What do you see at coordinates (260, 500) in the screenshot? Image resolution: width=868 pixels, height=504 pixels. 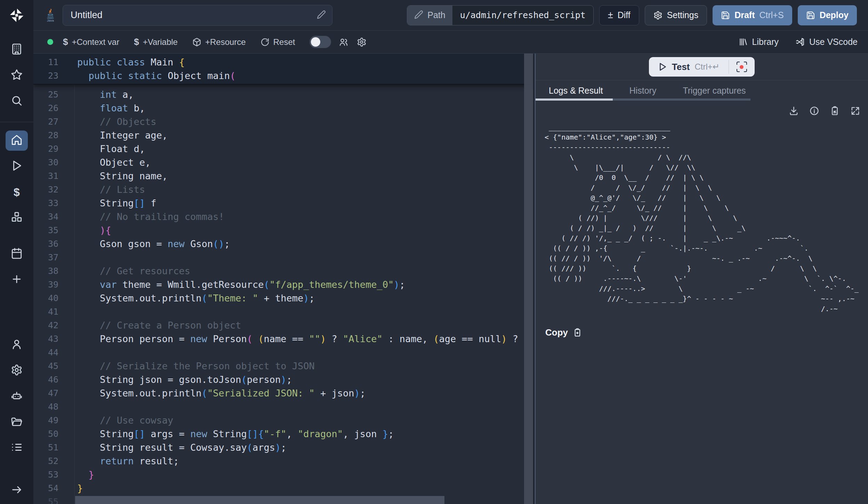 I see `editor-horizontal-scrollbar` at bounding box center [260, 500].